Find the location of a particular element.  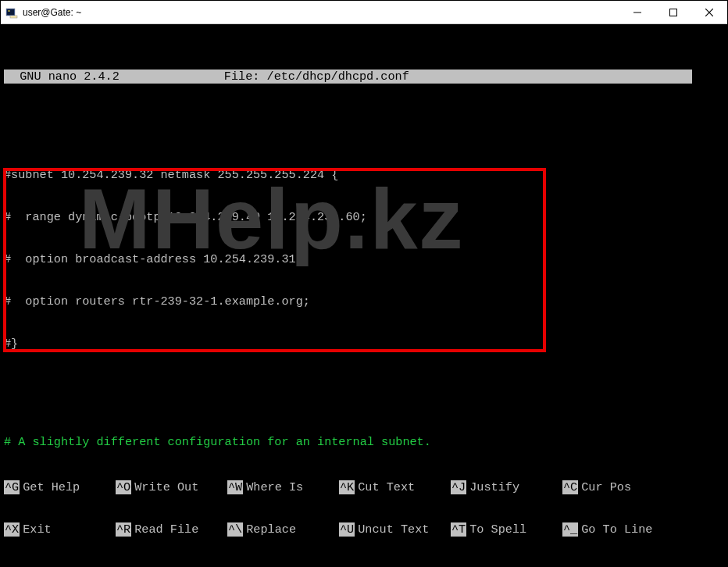

key-label: ^C is located at coordinates (570, 487).